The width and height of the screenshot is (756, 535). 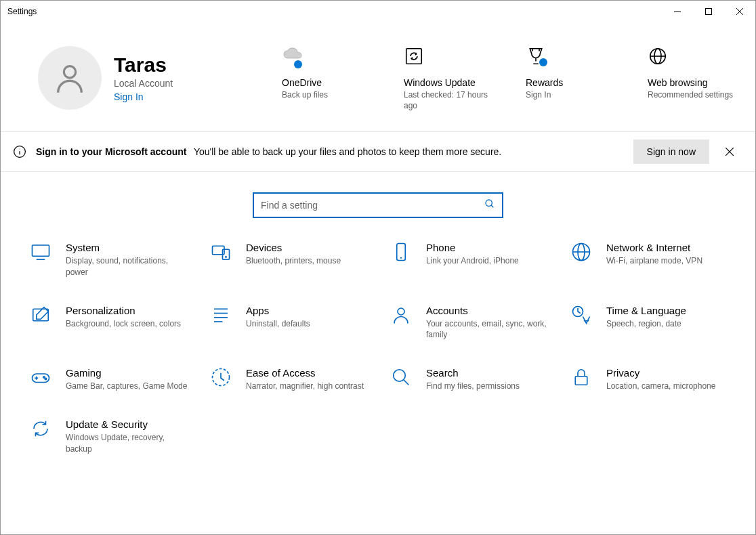 I want to click on category-phone: PhoneLink your Android, iPhone, so click(x=468, y=259).